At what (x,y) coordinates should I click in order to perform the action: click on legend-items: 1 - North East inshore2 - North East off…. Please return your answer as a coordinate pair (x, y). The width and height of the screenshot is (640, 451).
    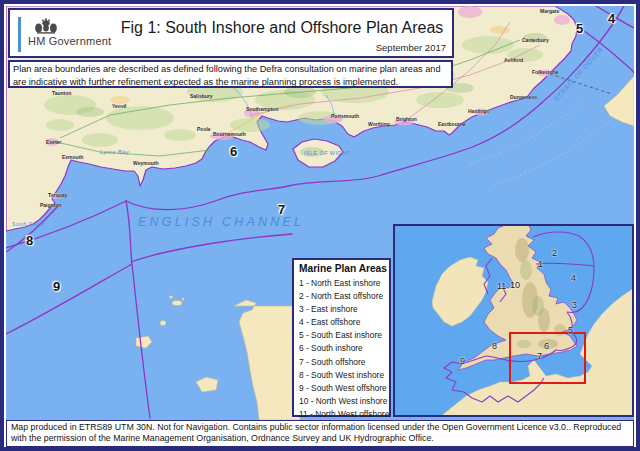
    Looking at the image, I should click on (343, 349).